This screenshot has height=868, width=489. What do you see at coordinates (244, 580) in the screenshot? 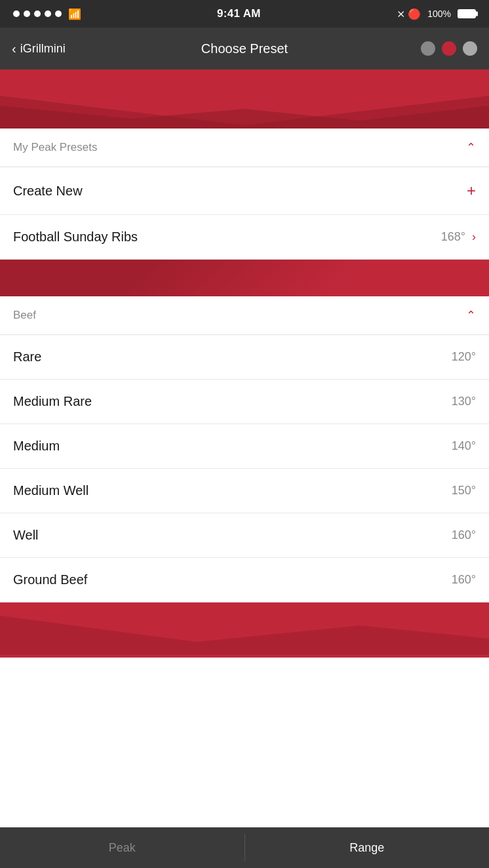
I see `ground-beef-item: Ground Beef 160°` at bounding box center [244, 580].